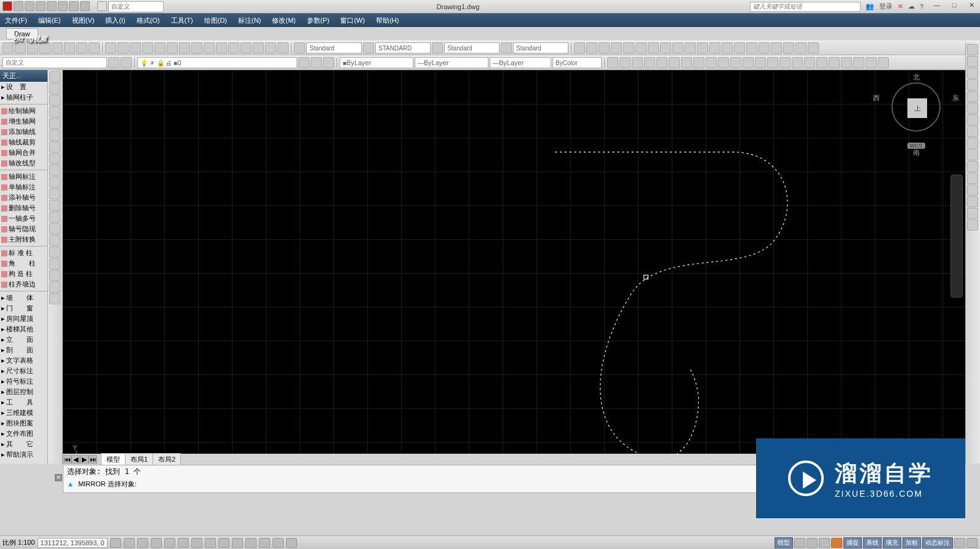 This screenshot has width=980, height=549. Describe the element at coordinates (16, 21) in the screenshot. I see `menu-file: 文件(F)` at that location.